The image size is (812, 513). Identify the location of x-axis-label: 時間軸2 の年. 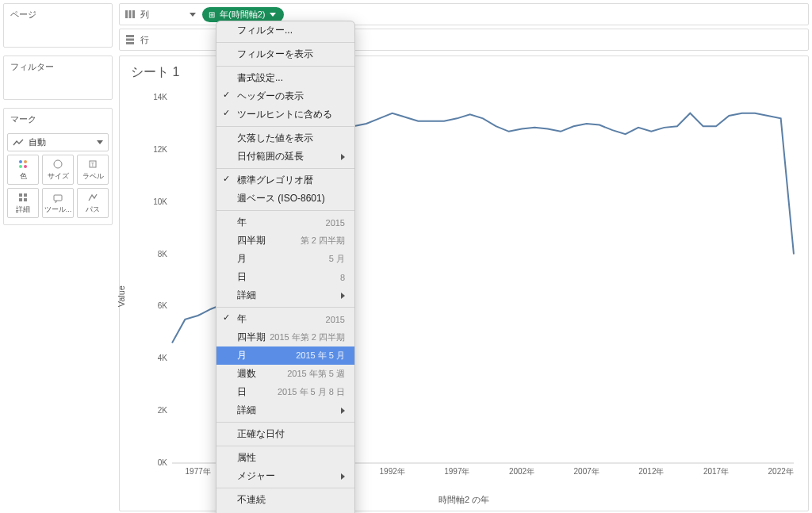
(464, 500).